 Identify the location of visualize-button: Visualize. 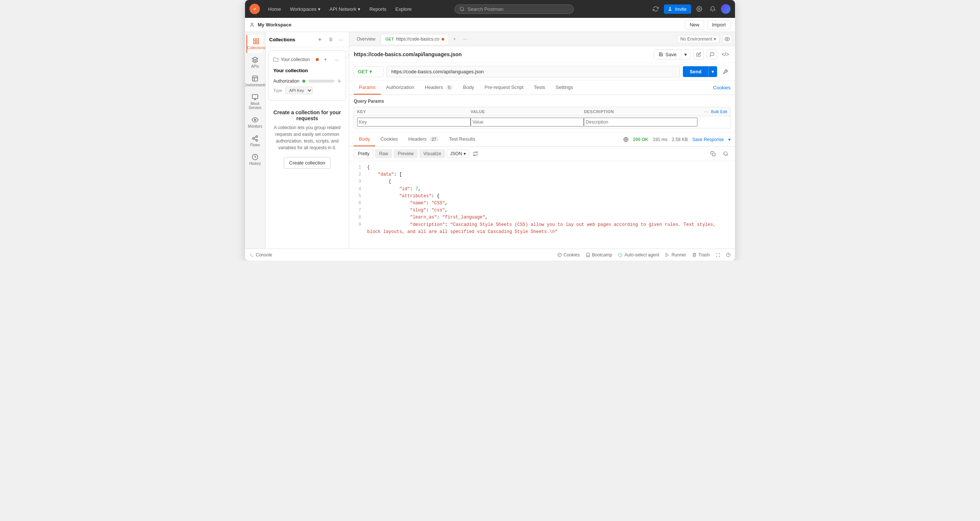
(432, 154).